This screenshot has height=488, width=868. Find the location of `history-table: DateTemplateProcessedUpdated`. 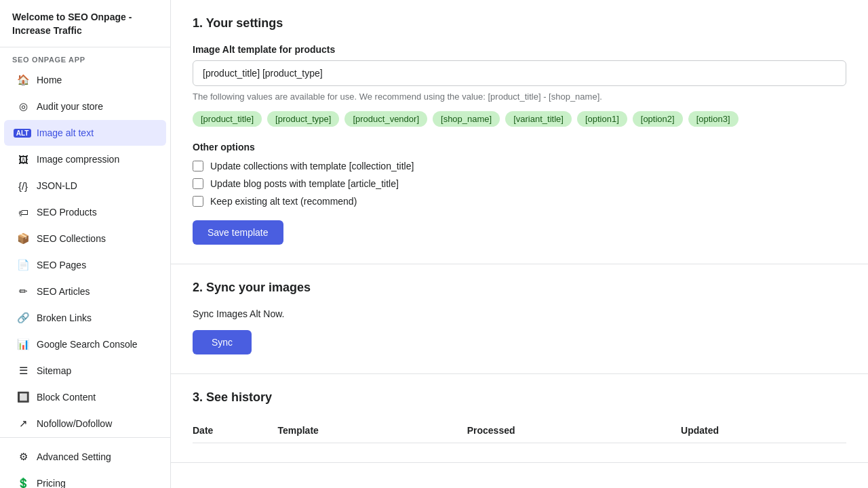

history-table: DateTemplateProcessedUpdated is located at coordinates (519, 431).